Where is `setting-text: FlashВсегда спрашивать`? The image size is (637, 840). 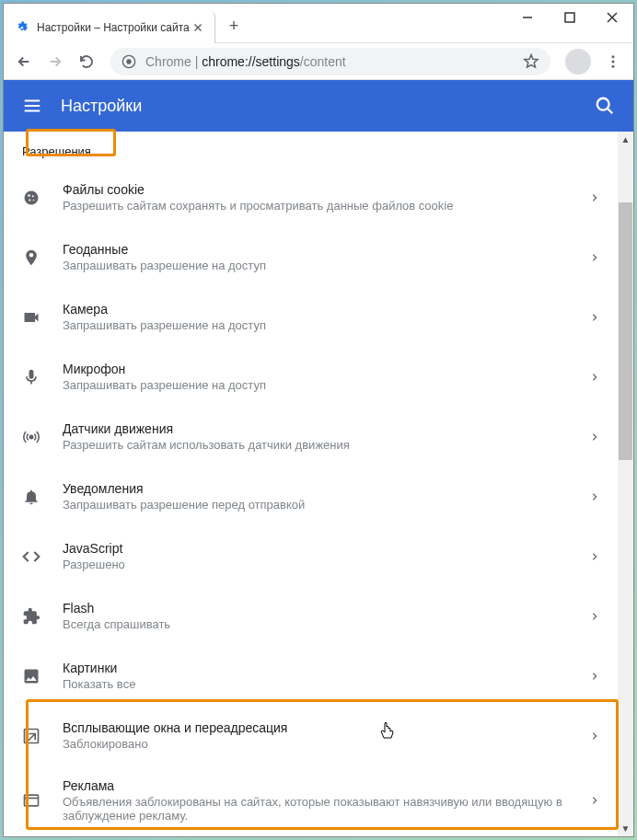
setting-text: FlashВсегда спрашивать is located at coordinates (326, 616).